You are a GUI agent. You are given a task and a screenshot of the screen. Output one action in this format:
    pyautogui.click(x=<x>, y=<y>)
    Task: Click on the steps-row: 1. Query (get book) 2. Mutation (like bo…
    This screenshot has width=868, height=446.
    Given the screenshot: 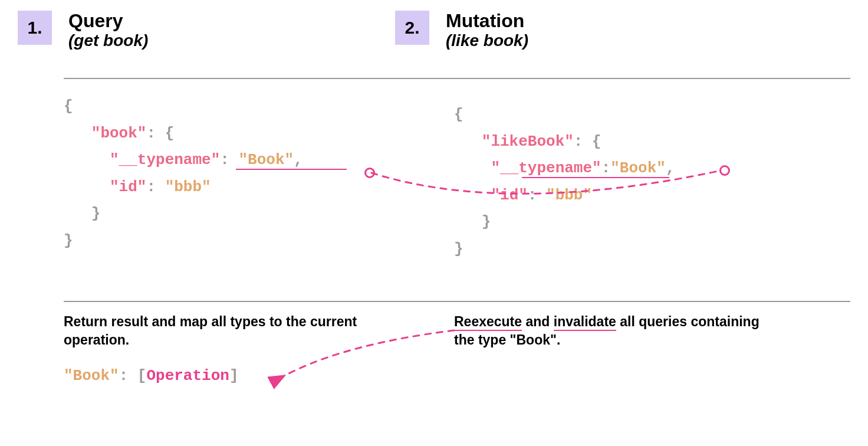 What is the action you would take?
    pyautogui.click(x=434, y=37)
    